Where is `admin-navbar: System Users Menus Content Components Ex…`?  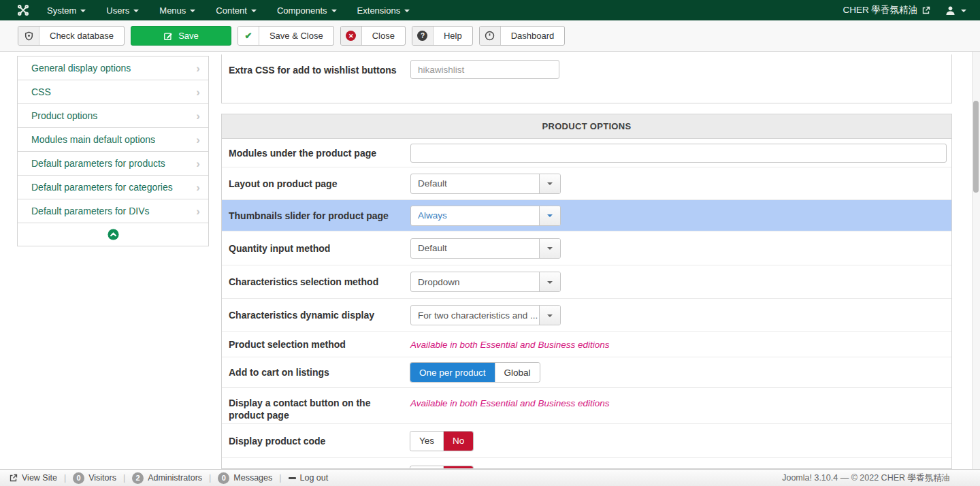 admin-navbar: System Users Menus Content Components Ex… is located at coordinates (490, 10).